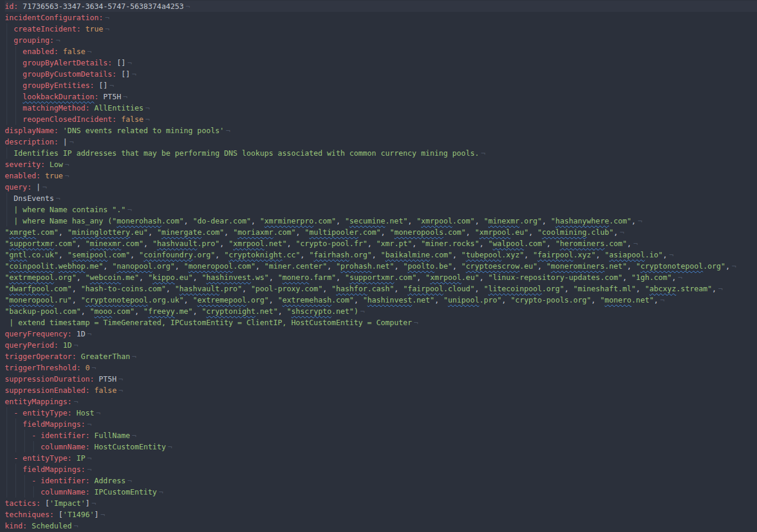 This screenshot has height=532, width=757. I want to click on misspelled-token: hashinvest, so click(390, 300).